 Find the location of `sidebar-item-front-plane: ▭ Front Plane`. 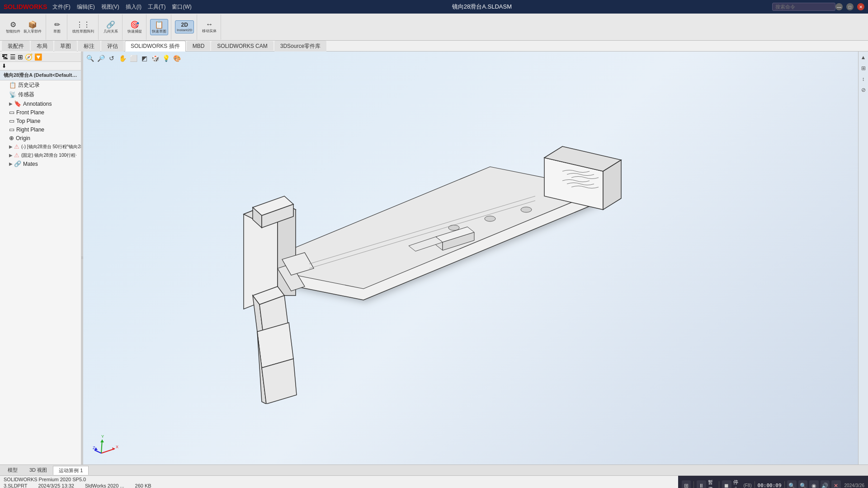

sidebar-item-front-plane: ▭ Front Plane is located at coordinates (41, 112).